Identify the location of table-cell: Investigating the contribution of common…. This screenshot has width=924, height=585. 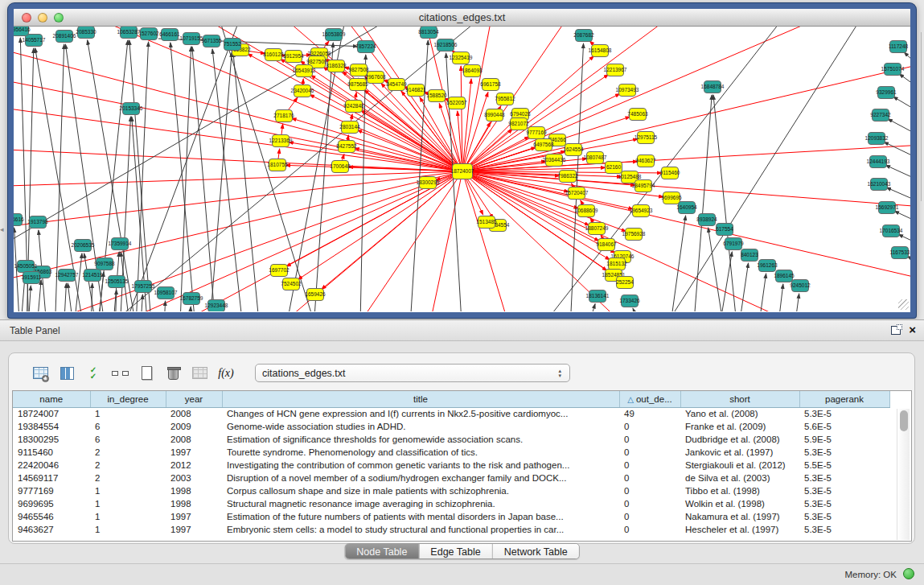
(421, 465).